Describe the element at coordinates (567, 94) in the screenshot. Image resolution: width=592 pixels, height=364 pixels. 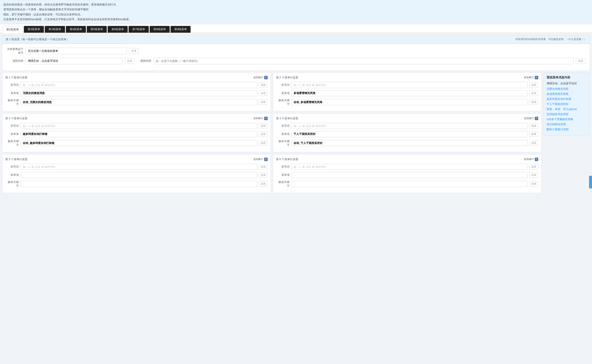
I see `preview-item-2: 多场景营销无死角` at that location.